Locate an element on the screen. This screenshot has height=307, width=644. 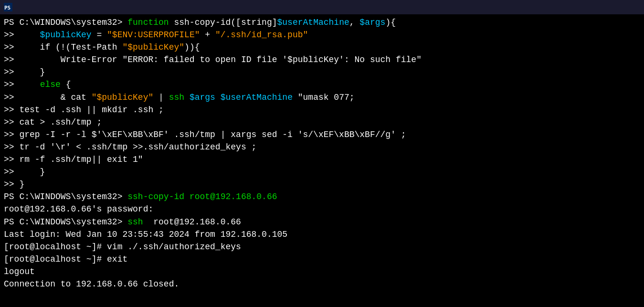
terminal-line-21: logout is located at coordinates (322, 272).